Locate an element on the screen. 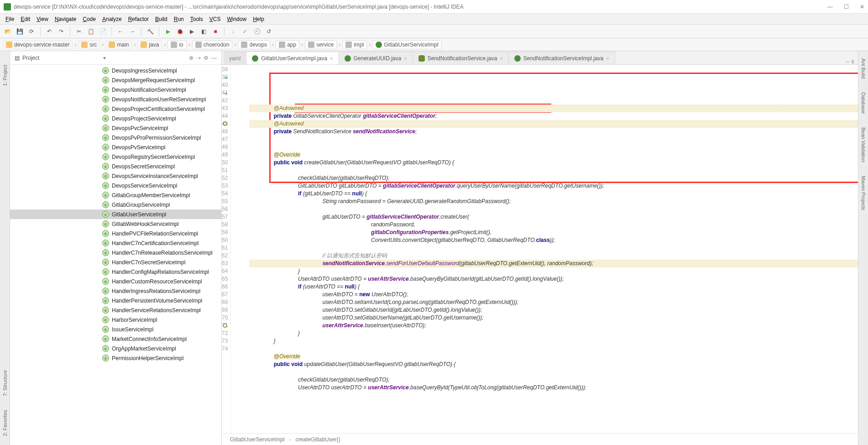  crumb-impl: impl is located at coordinates (355, 45).